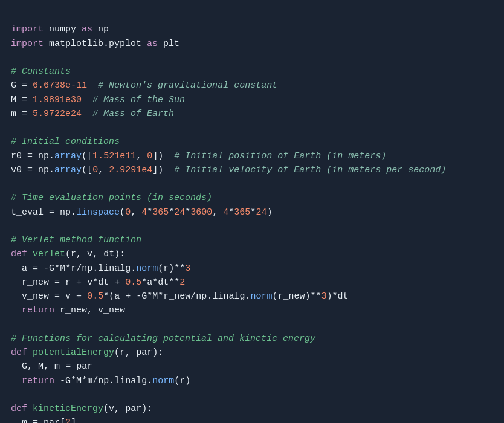  What do you see at coordinates (82, 408) in the screenshot?
I see `line-28: def kineticEnergy(v, par):` at bounding box center [82, 408].